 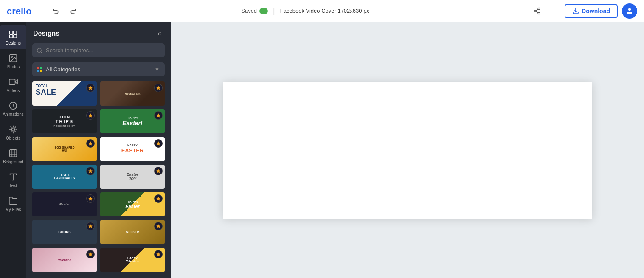 I want to click on sidebar-item-background-label: Bckground, so click(x=13, y=162).